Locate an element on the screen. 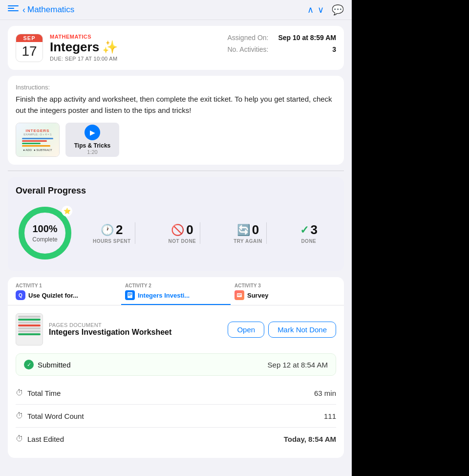 The height and width of the screenshot is (476, 469). header-right: ∧ ∨ 💬 is located at coordinates (325, 10).